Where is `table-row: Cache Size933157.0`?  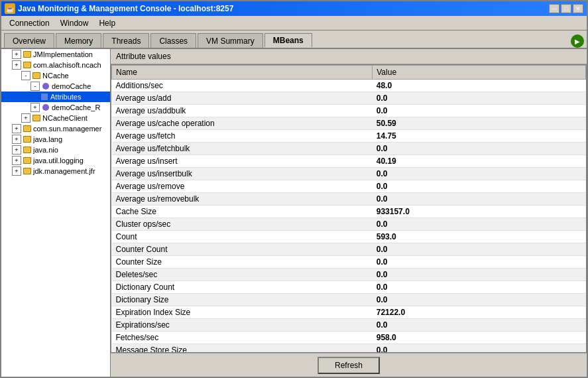
table-row: Cache Size933157.0 is located at coordinates (349, 212).